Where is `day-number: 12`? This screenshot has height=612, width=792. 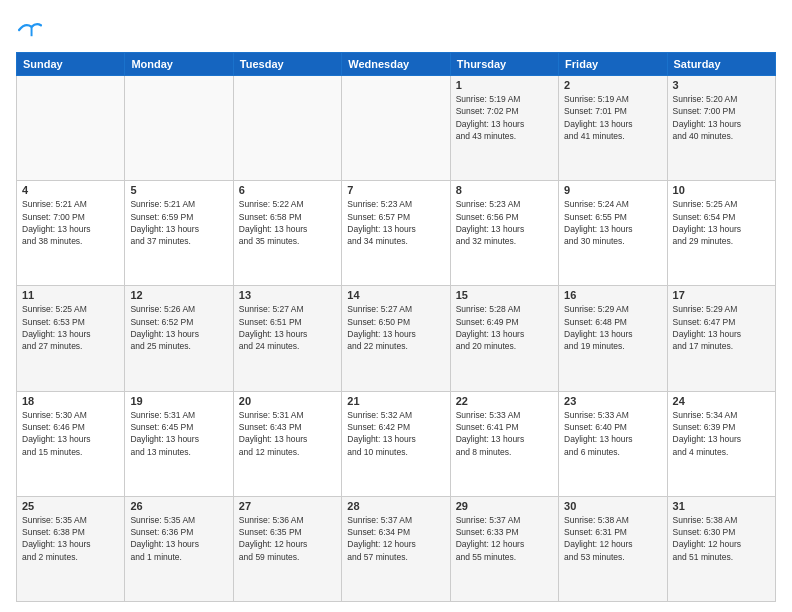 day-number: 12 is located at coordinates (178, 295).